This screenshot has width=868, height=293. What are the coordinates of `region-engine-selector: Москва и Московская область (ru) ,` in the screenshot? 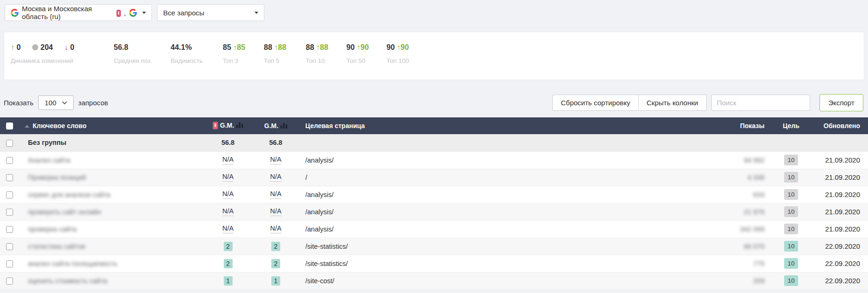 It's located at (78, 13).